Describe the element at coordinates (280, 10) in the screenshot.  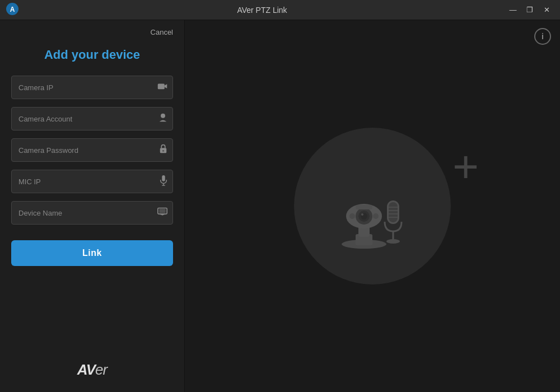
I see `title-bar: A AVer PTZ Link — ❐ ✕` at that location.